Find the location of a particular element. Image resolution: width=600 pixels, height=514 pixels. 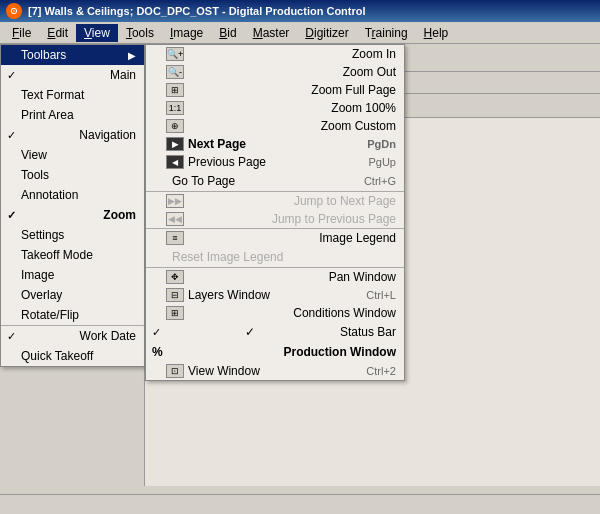

submenu-zoom-full-page: ⊞ Zoom Full Page is located at coordinates (275, 90).